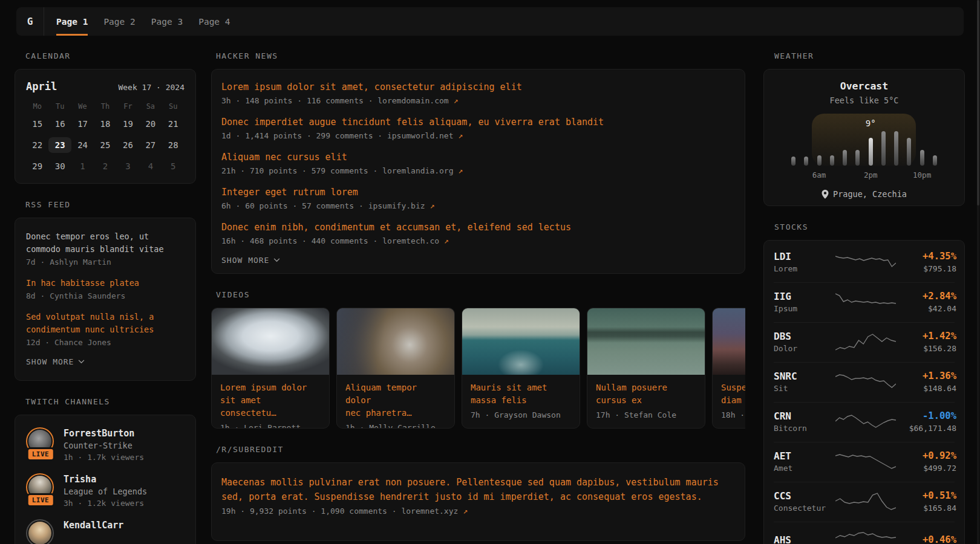 This screenshot has width=980, height=544. I want to click on stock-price: $499.72, so click(926, 468).